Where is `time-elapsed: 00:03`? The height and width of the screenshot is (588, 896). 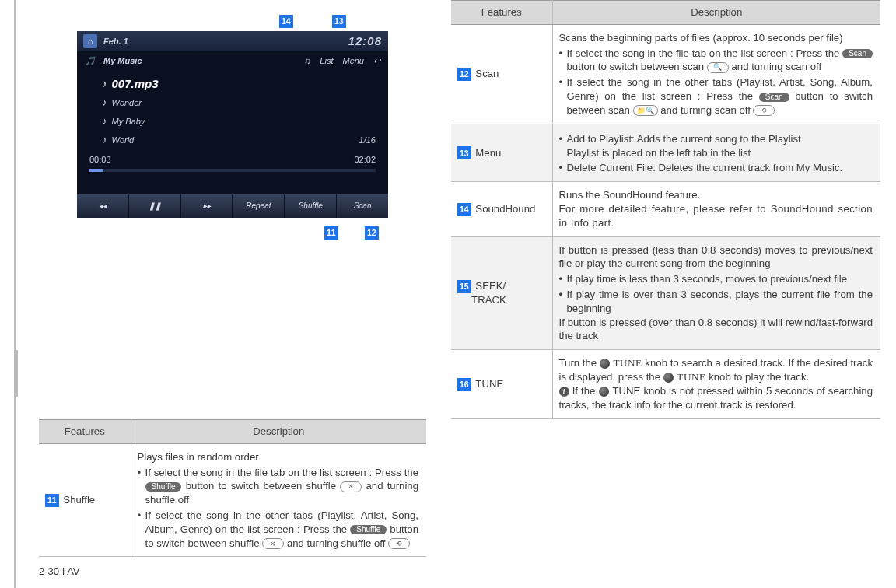 time-elapsed: 00:03 is located at coordinates (100, 160).